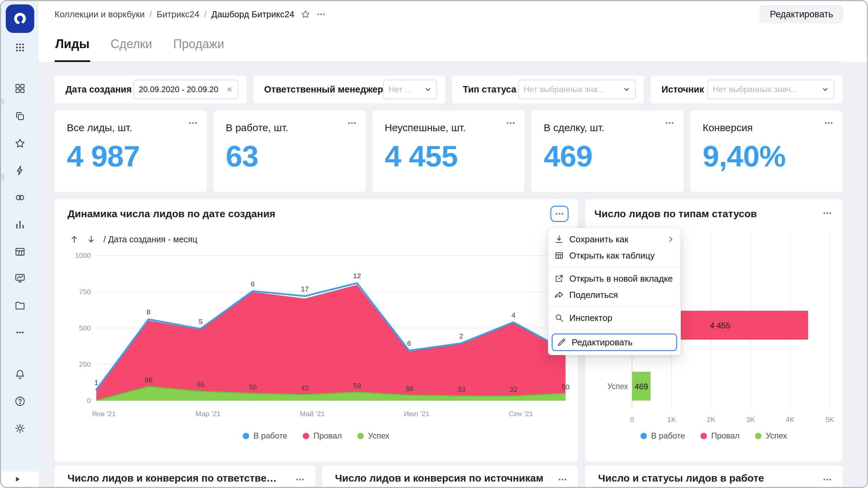 The height and width of the screenshot is (488, 868). Describe the element at coordinates (18, 479) in the screenshot. I see `sidebar-expand-button` at that location.